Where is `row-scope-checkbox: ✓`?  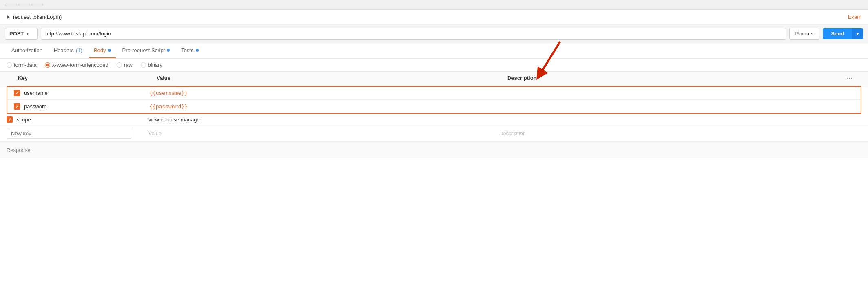
row-scope-checkbox: ✓ is located at coordinates (10, 120).